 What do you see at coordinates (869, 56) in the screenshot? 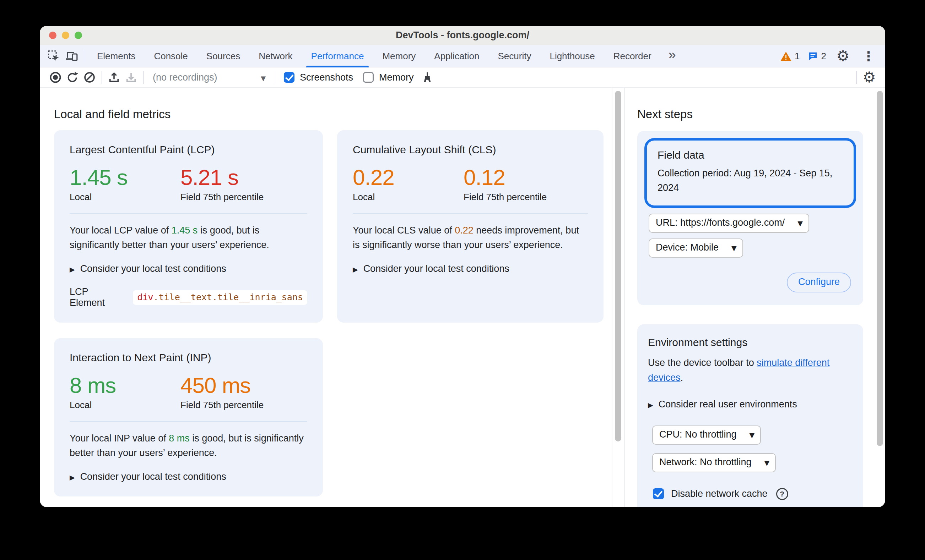
I see `kebab-menu-icon` at bounding box center [869, 56].